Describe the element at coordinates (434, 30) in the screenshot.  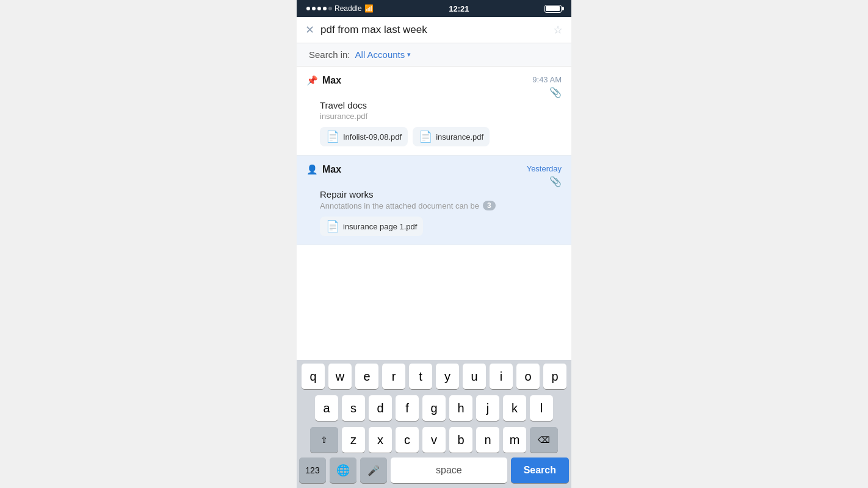
I see `search-bar: ✕ pdf from max last week ☆` at that location.